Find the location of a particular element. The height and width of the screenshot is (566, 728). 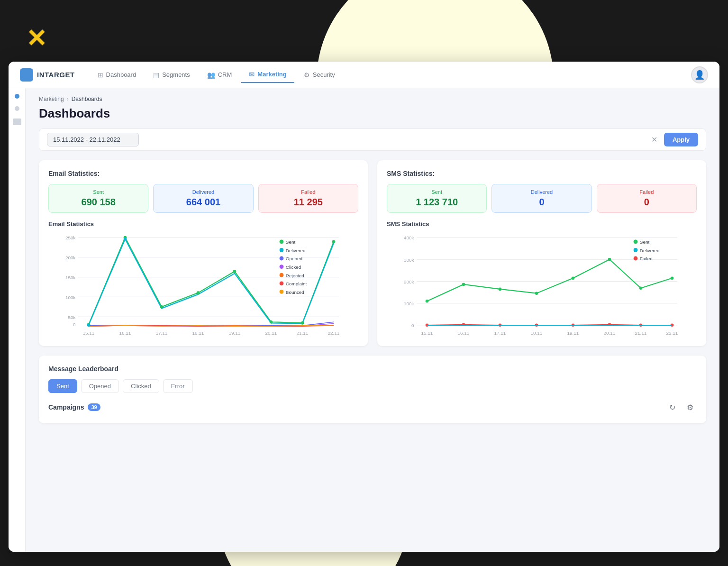

nav-label-crm: CRM is located at coordinates (225, 75).